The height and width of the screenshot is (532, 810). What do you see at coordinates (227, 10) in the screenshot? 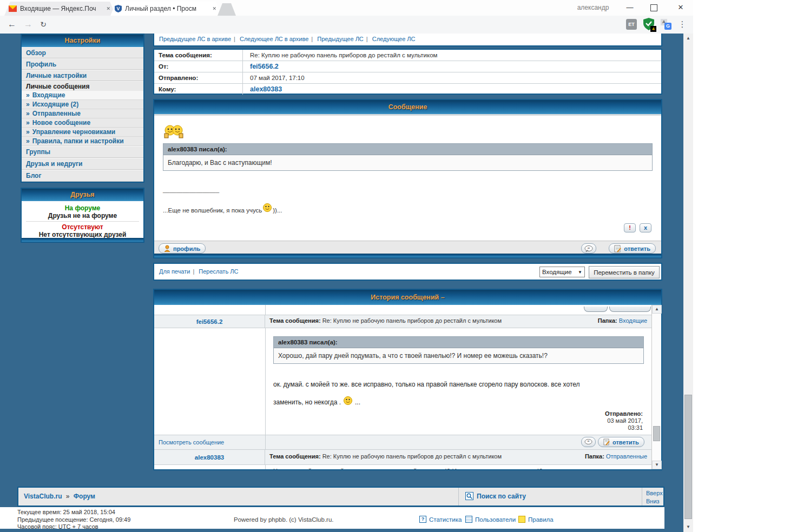
I see `new-tab-stub` at bounding box center [227, 10].